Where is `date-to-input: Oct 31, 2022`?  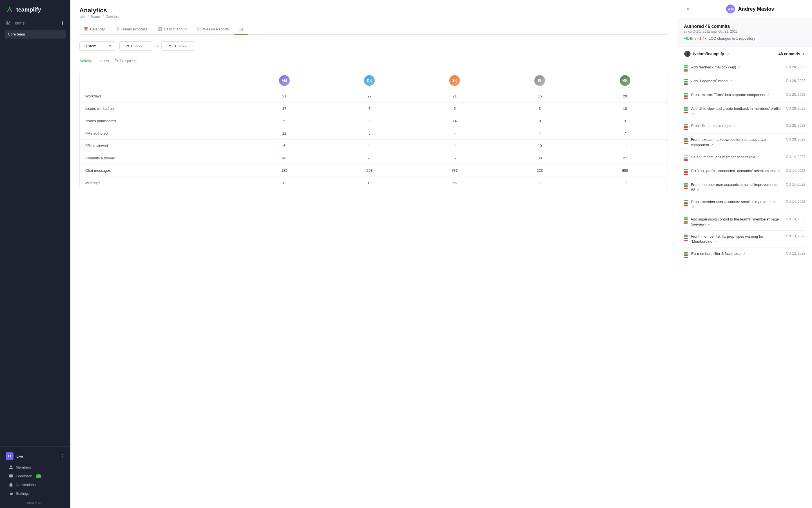 date-to-input: Oct 31, 2022 is located at coordinates (178, 46).